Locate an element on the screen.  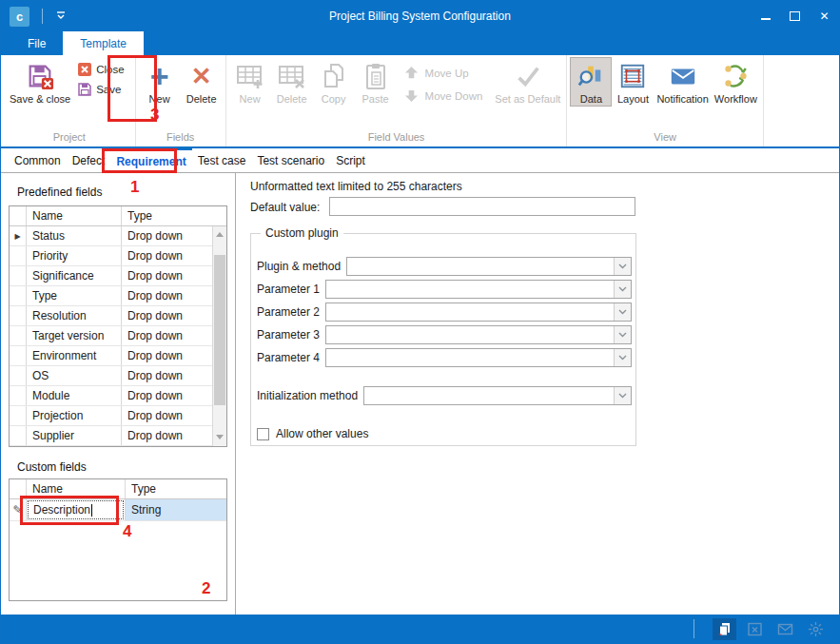
move-up-icon is located at coordinates (412, 73).